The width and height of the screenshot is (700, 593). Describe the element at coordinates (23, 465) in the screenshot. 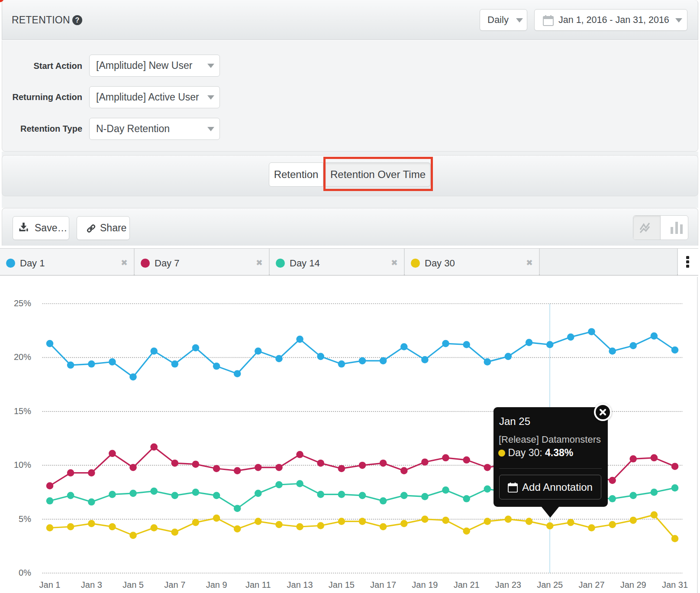

I see `svg-text: 10%` at that location.